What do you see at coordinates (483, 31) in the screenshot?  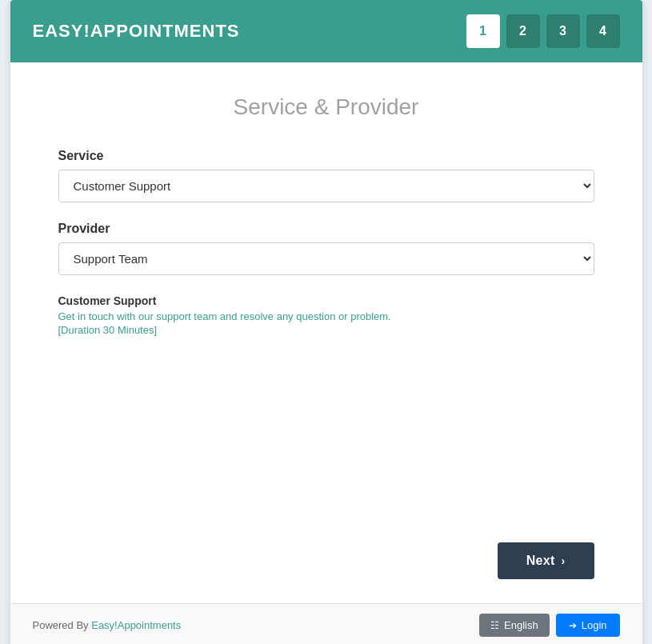 I see `step-1: 1` at bounding box center [483, 31].